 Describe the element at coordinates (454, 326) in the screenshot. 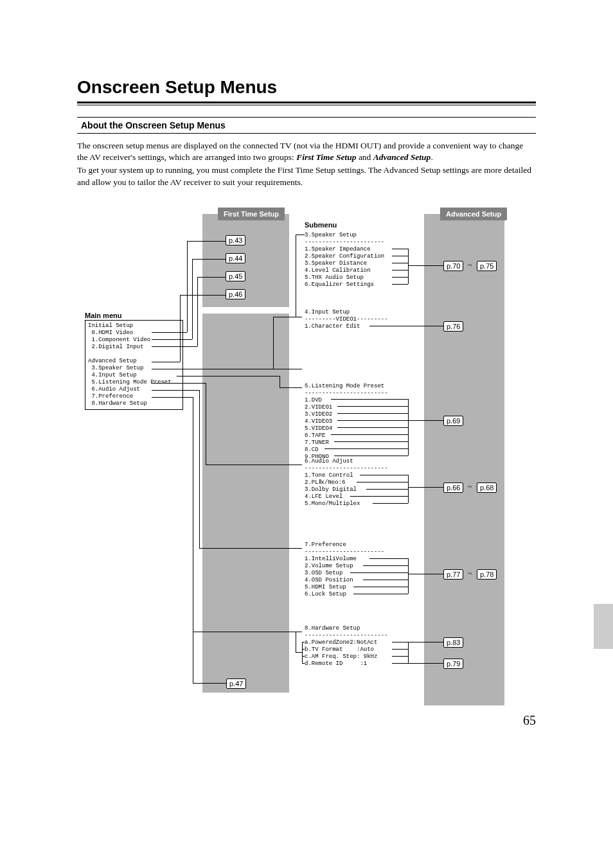

I see `pref-p76: p.76` at that location.